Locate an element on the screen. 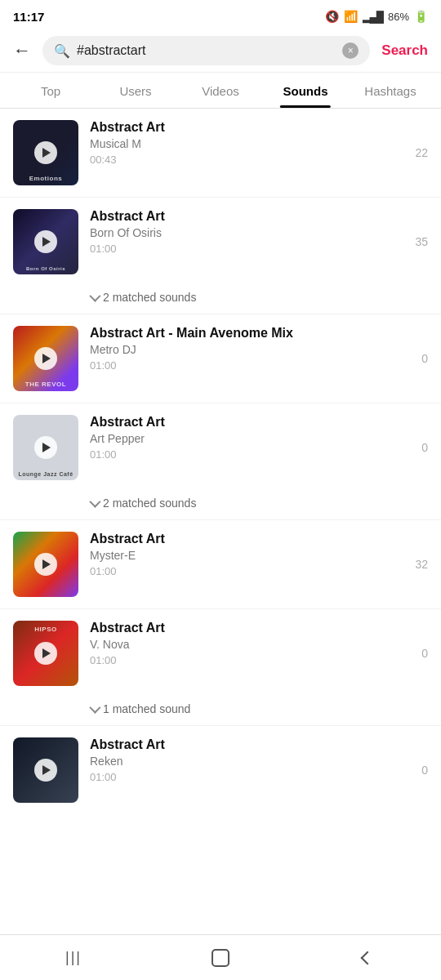 This screenshot has height=980, width=441. sound-duration-2: 01:00 is located at coordinates (247, 248).